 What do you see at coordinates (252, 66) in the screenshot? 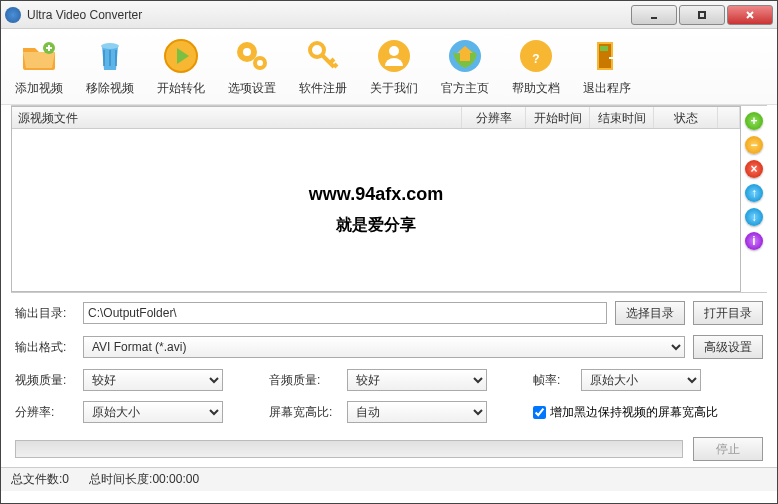
I see `options-button: 选项设置` at bounding box center [252, 66].